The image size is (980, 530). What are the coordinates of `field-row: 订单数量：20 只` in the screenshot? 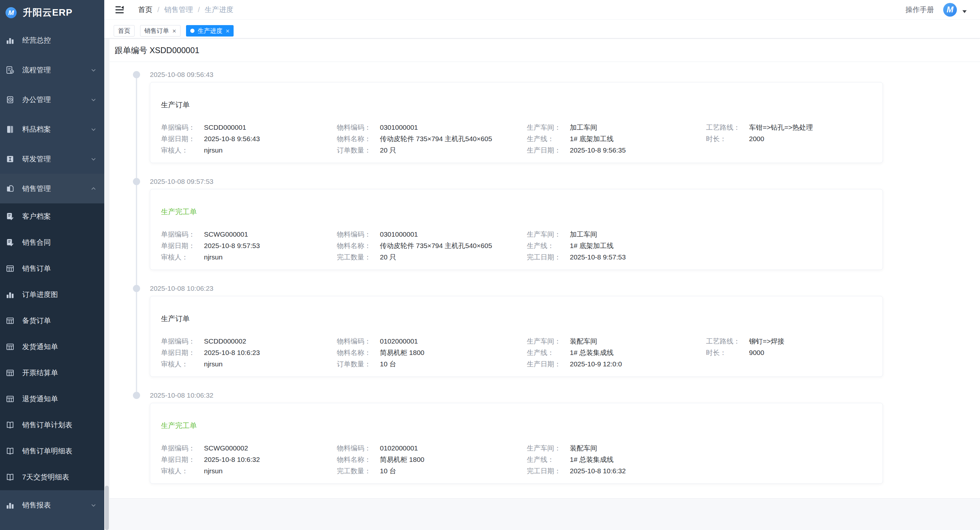 It's located at (432, 150).